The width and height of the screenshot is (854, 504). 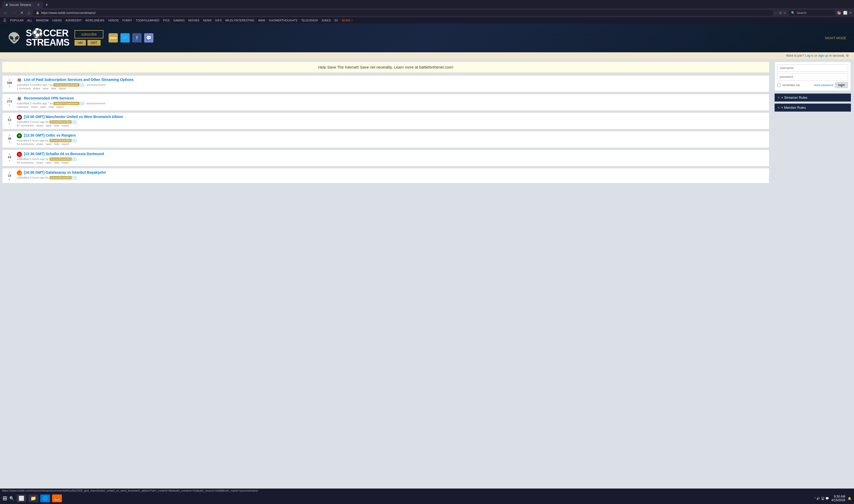 What do you see at coordinates (835, 38) in the screenshot?
I see `night-mode-button: NIGHT MODE` at bounding box center [835, 38].